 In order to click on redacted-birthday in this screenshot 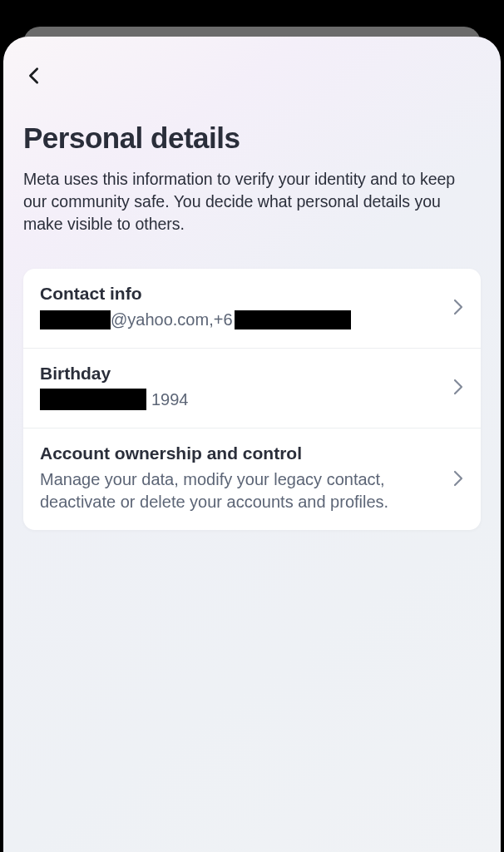, I will do `click(93, 399)`.